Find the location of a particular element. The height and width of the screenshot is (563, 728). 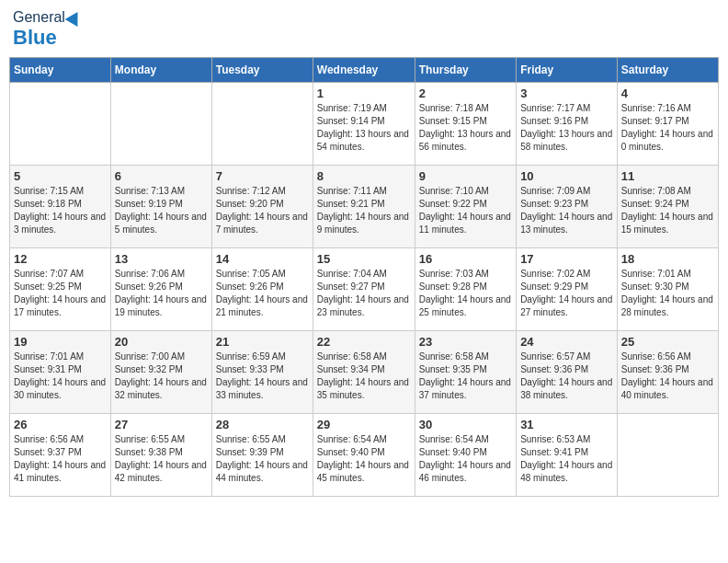

calendar-cell: 9Sunrise: 7:10 AMSunset: 9:22 PMDaylight… is located at coordinates (465, 207).